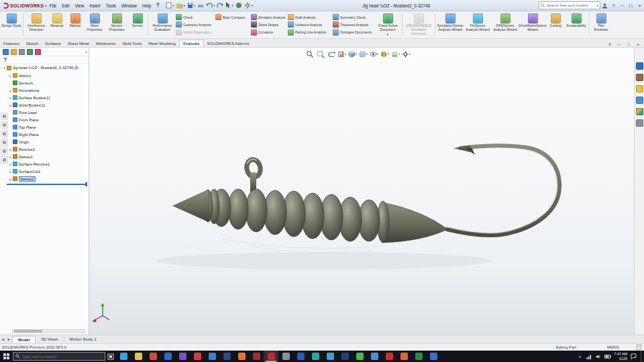  What do you see at coordinates (601, 25) in the screenshot?
I see `part-reviewer-button: Part Reviewer` at bounding box center [601, 25].